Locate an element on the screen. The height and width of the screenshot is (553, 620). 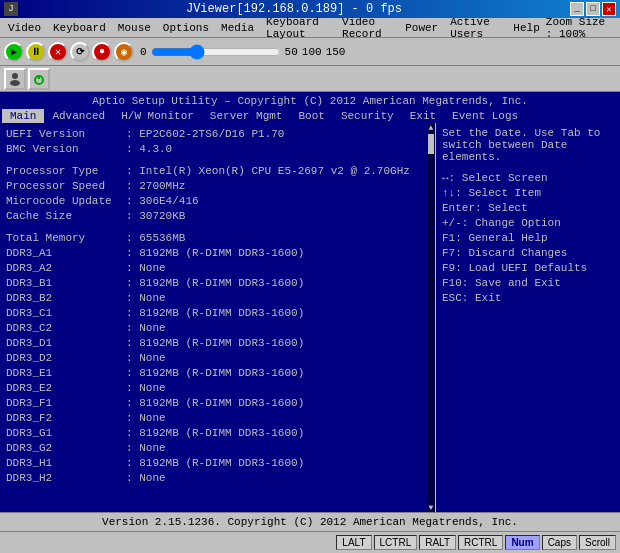
bios-data-row: DDR3_E1: 8192MB (R-DIMM DDR3-1600) is located at coordinates (218, 373).